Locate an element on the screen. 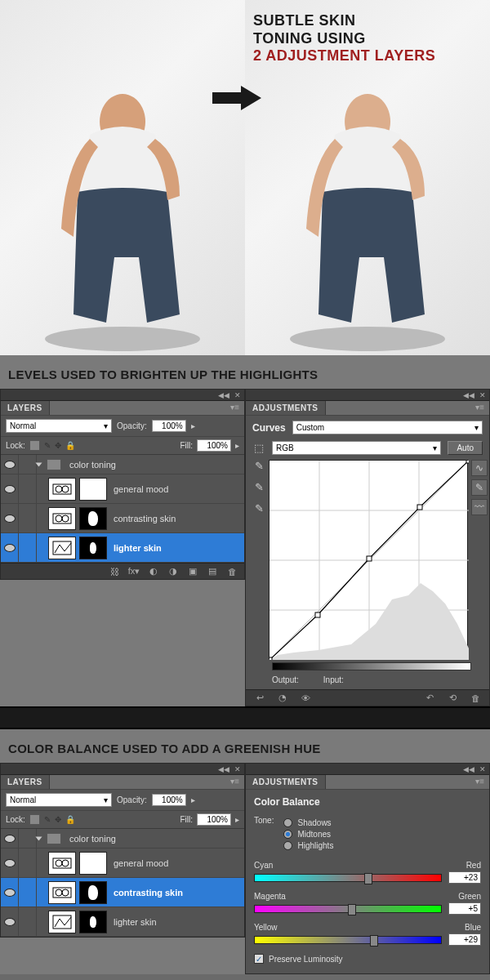 Image resolution: width=490 pixels, height=980 pixels. preserve-luminosity-checkbox: ✓ Preserve Luminosity is located at coordinates (368, 959).